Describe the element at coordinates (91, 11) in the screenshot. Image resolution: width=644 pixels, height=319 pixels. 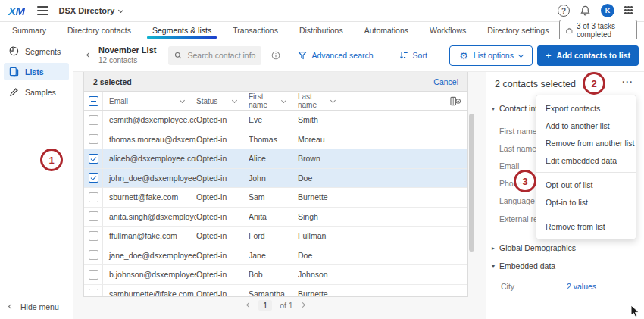
I see `directory-selector: DSX Directory` at that location.